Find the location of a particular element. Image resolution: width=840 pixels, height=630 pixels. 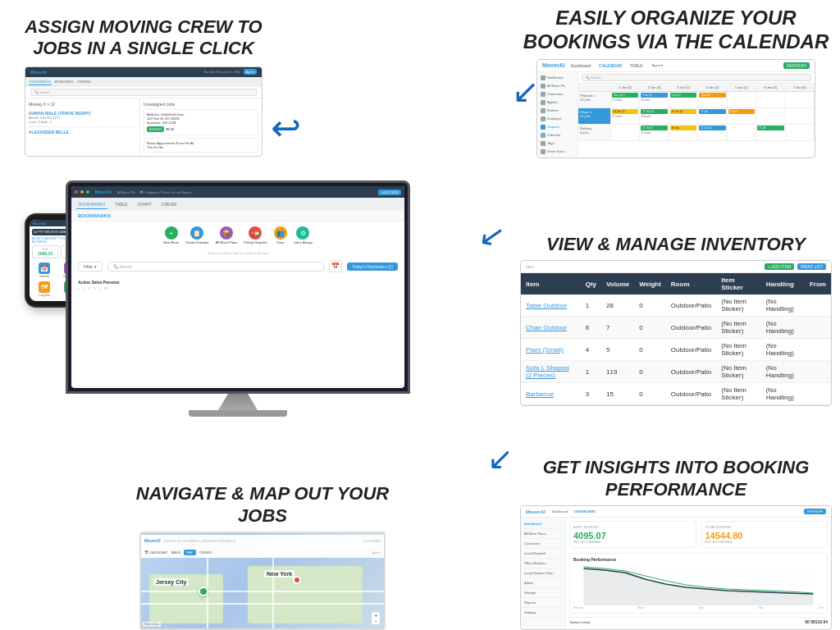

cal-sidebar-agents: Agents is located at coordinates (558, 103).